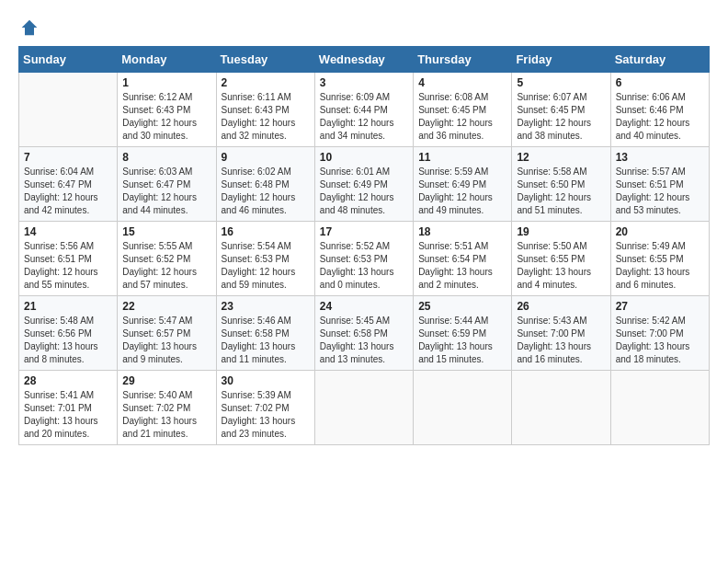 Image resolution: width=728 pixels, height=563 pixels. I want to click on cell-info: Sunrise: 5:50 AMSunset: 6:55 PMDaylight:…, so click(561, 266).